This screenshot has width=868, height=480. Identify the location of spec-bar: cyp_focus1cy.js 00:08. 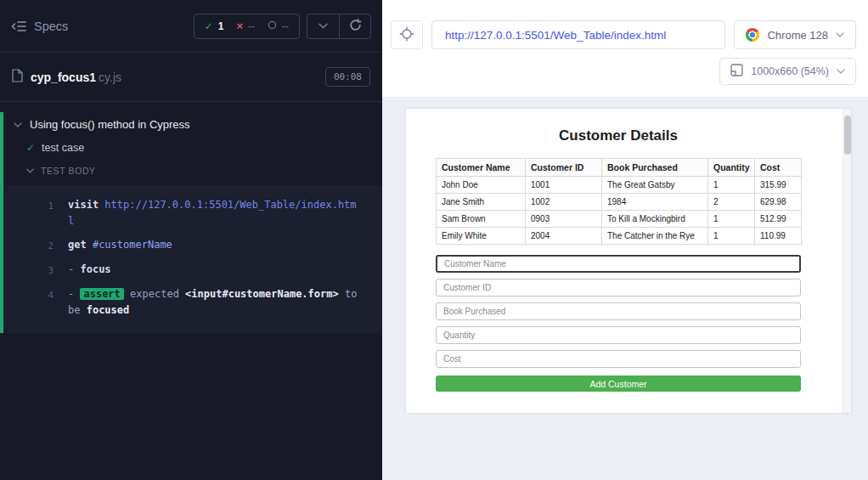
(191, 77).